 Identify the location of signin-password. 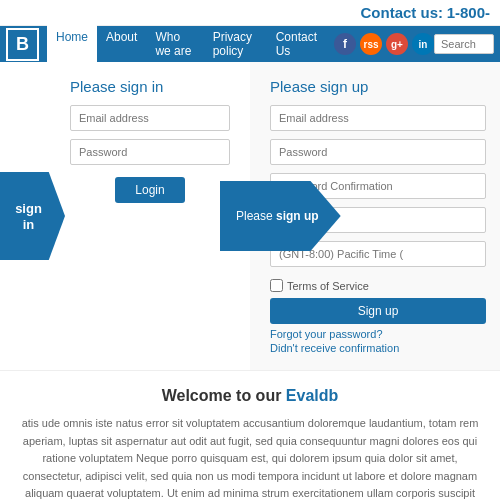
(150, 152).